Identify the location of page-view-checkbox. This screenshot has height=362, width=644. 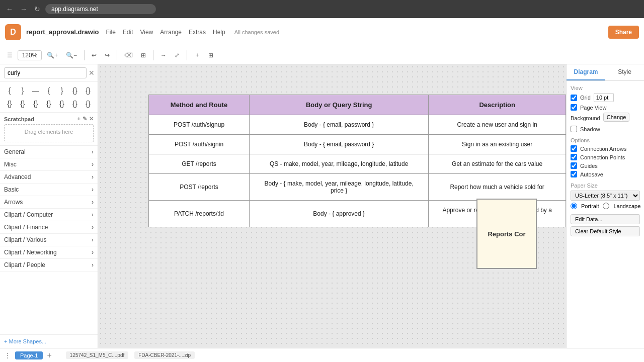
(574, 108).